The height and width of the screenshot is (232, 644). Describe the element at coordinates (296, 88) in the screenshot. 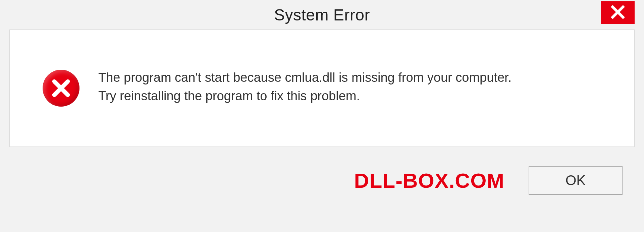

I see `error-message: The program can't start because cmlua.dl…` at that location.